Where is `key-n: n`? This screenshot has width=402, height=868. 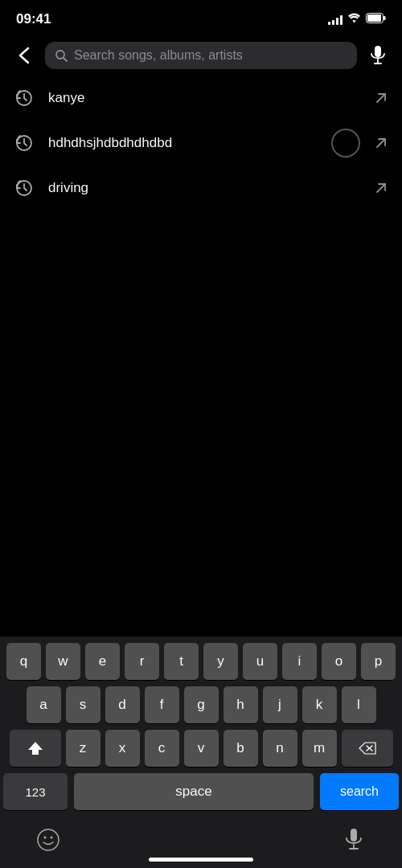
key-n: n is located at coordinates (280, 748).